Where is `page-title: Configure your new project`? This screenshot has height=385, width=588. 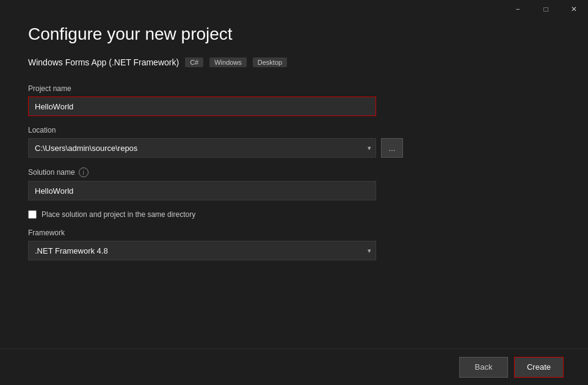 page-title: Configure your new project is located at coordinates (294, 34).